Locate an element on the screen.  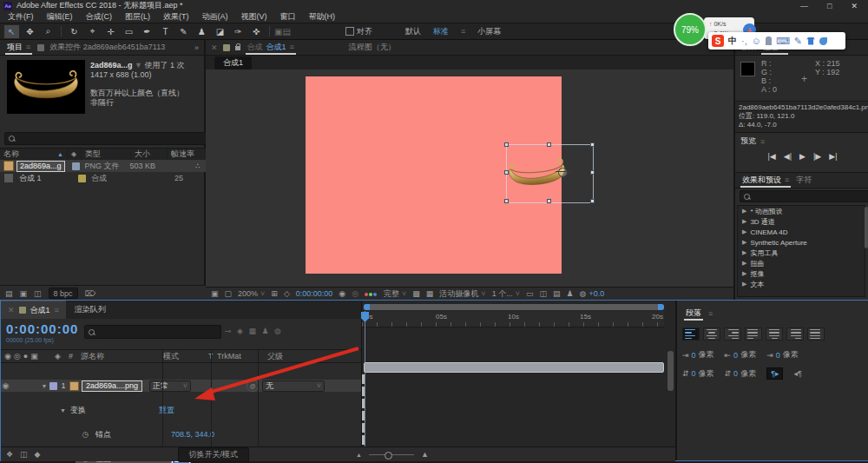
input-mode-icon: 中 is located at coordinates (733, 41).